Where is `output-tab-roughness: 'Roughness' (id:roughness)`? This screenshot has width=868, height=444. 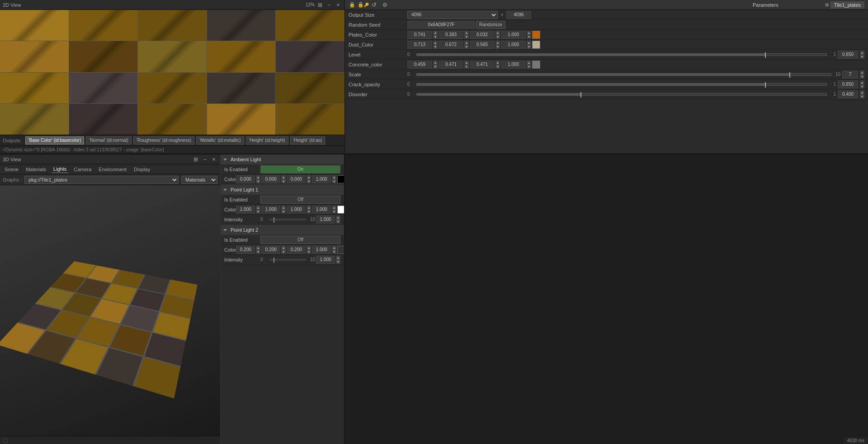
output-tab-roughness: 'Roughness' (id:roughness) is located at coordinates (164, 140).